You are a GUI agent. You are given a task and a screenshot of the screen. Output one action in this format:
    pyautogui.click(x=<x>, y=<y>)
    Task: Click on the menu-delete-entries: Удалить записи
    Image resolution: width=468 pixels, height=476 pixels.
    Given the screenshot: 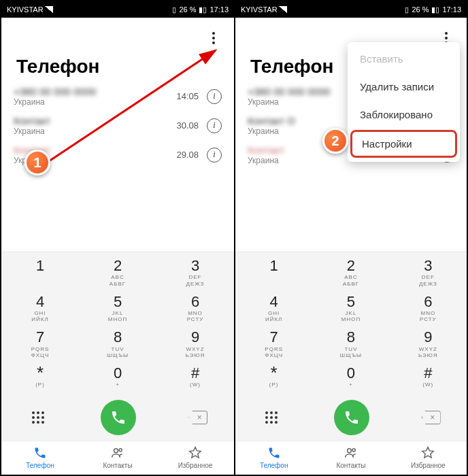 What is the action you would take?
    pyautogui.click(x=404, y=87)
    